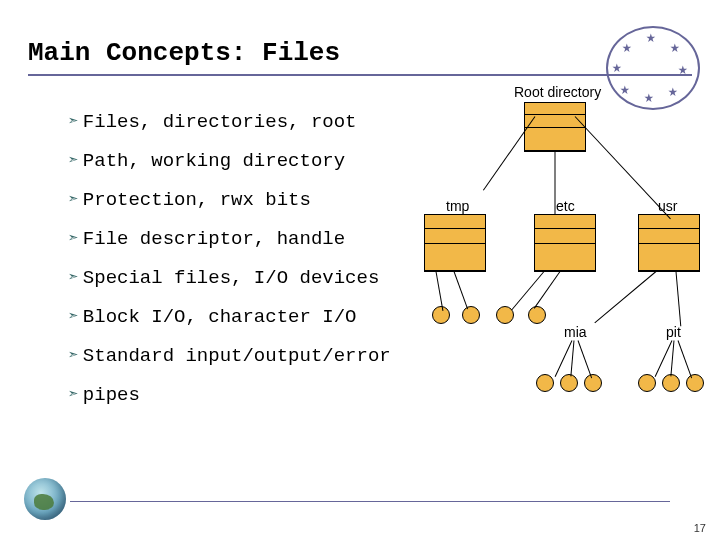 This screenshot has width=720, height=540. What do you see at coordinates (237, 356) in the screenshot?
I see `bullet-text: Standard input/output/error` at bounding box center [237, 356].